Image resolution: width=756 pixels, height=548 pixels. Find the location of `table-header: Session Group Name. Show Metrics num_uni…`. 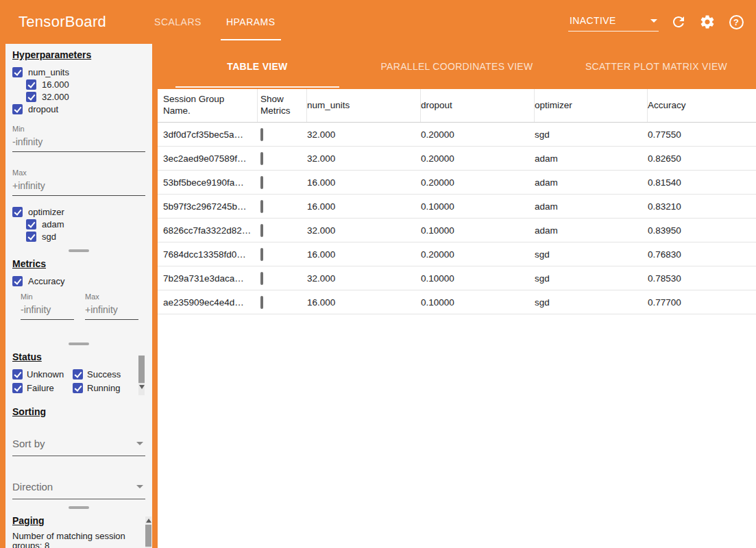

table-header: Session Group Name. Show Metrics num_uni… is located at coordinates (456, 105).